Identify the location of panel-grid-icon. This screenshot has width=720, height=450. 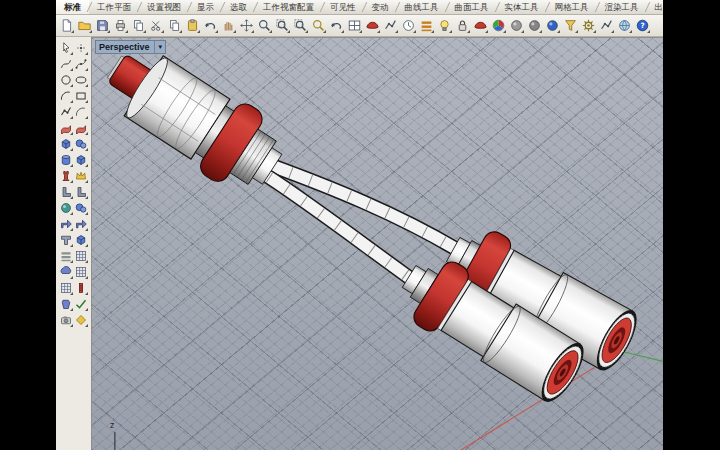
(66, 288).